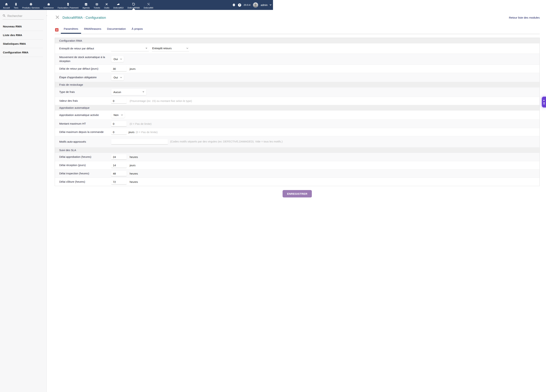 The image size is (546, 392). What do you see at coordinates (149, 5) in the screenshot?
I see `nav-item-dolicraftai: DolicraftAI` at bounding box center [149, 5].